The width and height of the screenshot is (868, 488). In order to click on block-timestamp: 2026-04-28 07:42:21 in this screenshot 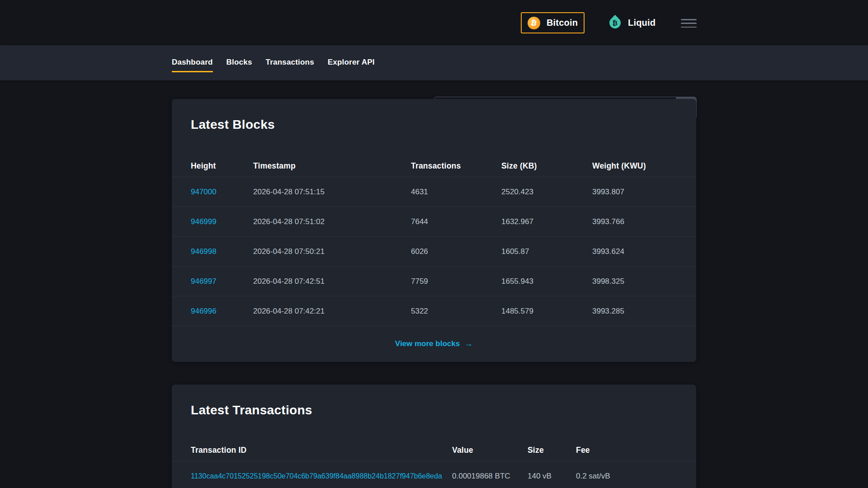, I will do `click(332, 311)`.